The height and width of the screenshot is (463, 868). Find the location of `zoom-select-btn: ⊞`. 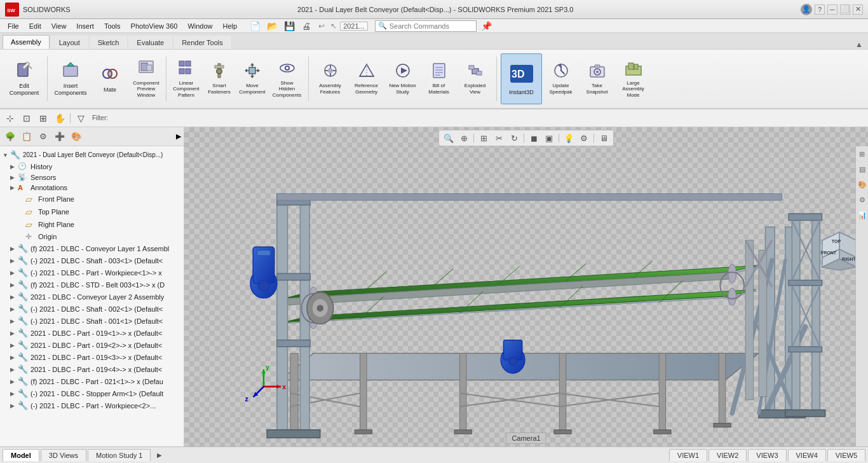

zoom-select-btn: ⊞ is located at coordinates (43, 118).